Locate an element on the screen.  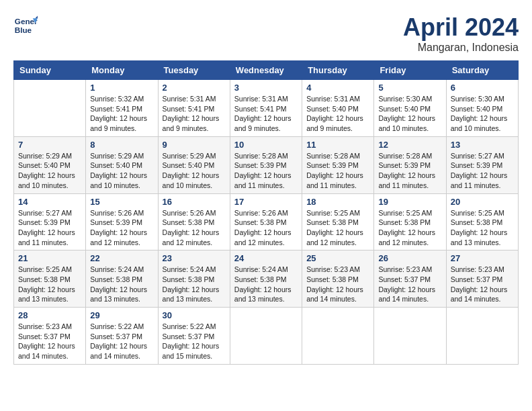
calendar-cell: 2Sunrise: 5:31 AMSunset: 5:41 PMDaylight… is located at coordinates (193, 109).